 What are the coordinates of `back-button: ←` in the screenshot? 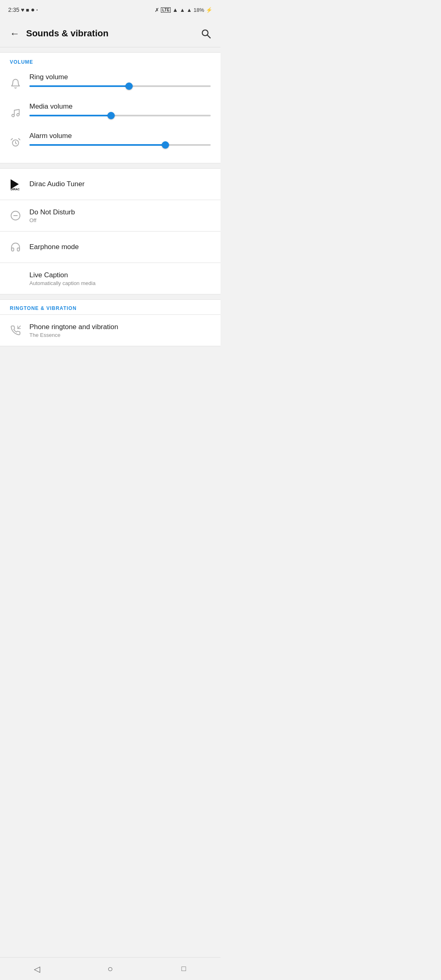 It's located at (15, 33).